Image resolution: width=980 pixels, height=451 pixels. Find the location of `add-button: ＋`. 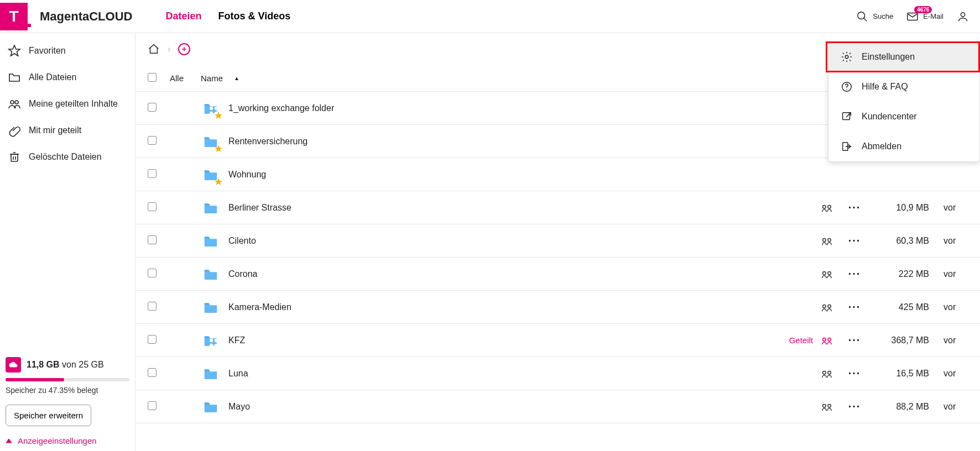

add-button: ＋ is located at coordinates (184, 49).